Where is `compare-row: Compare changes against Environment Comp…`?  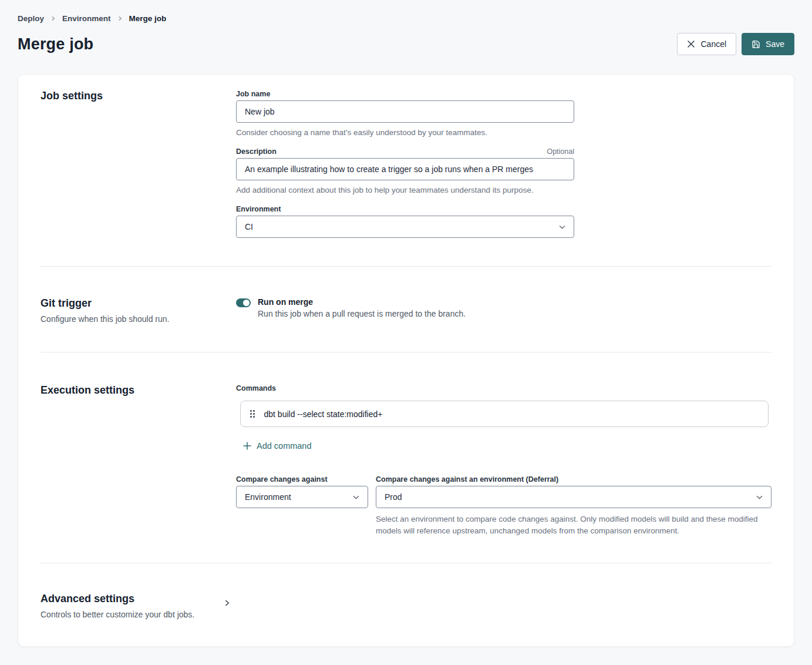 compare-row: Compare changes against Environment Comp… is located at coordinates (504, 506).